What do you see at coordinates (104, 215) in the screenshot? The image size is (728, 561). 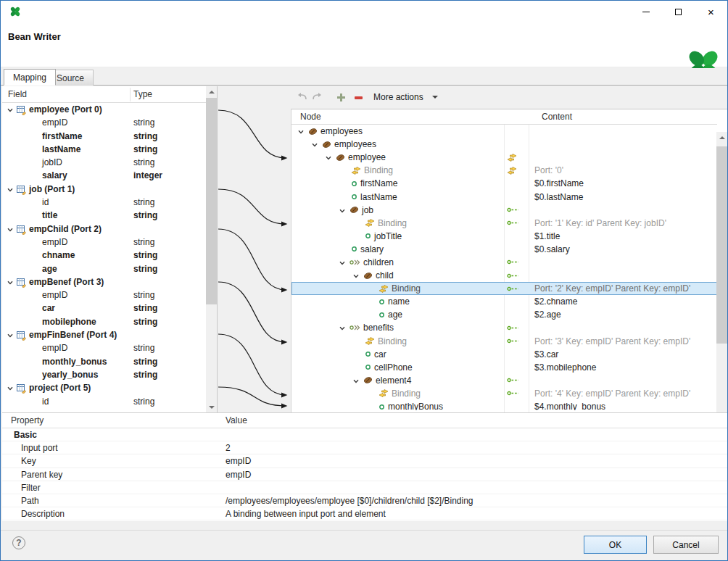 I see `field-row-title: titlestring` at bounding box center [104, 215].